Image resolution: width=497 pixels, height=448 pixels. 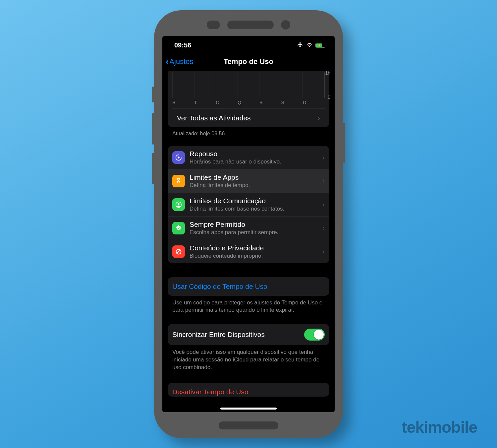 What do you see at coordinates (248, 409) in the screenshot?
I see `home-indicator` at bounding box center [248, 409].